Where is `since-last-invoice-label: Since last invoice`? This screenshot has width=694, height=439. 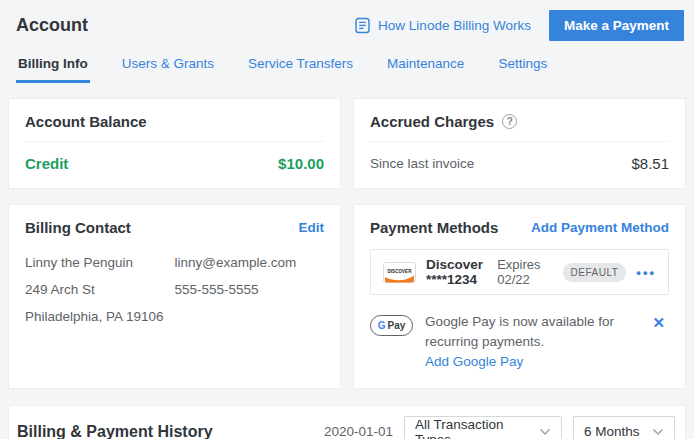
since-last-invoice-label: Since last invoice is located at coordinates (422, 164).